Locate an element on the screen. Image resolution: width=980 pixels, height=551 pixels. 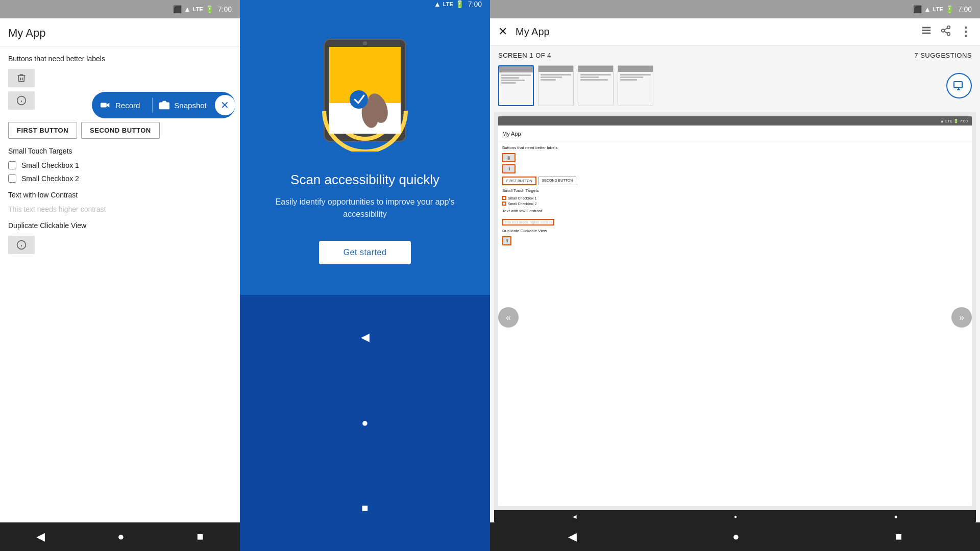
info-icon is located at coordinates (21, 101).